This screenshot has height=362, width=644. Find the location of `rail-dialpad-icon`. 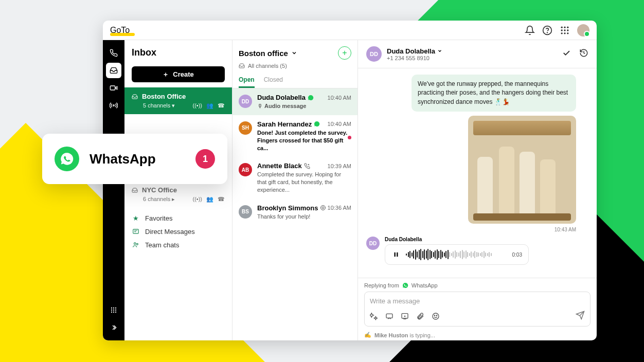

rail-dialpad-icon is located at coordinates (114, 310).